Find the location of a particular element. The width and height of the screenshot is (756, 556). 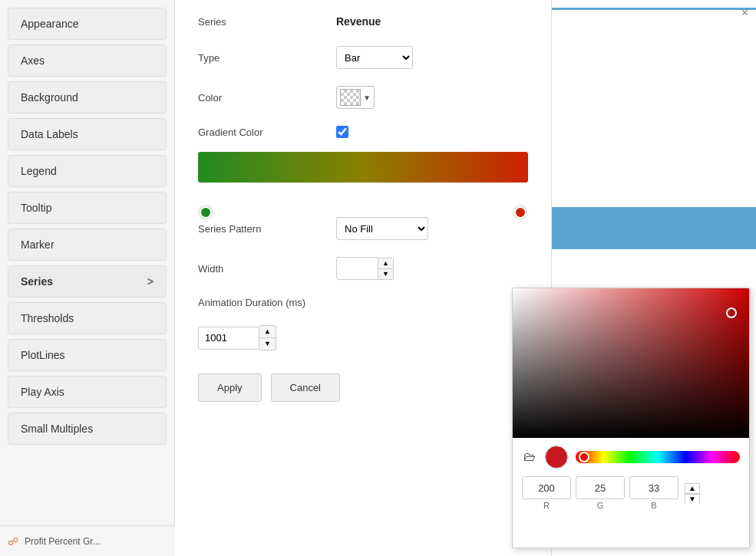

sidebar-item-label: Data Labels is located at coordinates (49, 134).